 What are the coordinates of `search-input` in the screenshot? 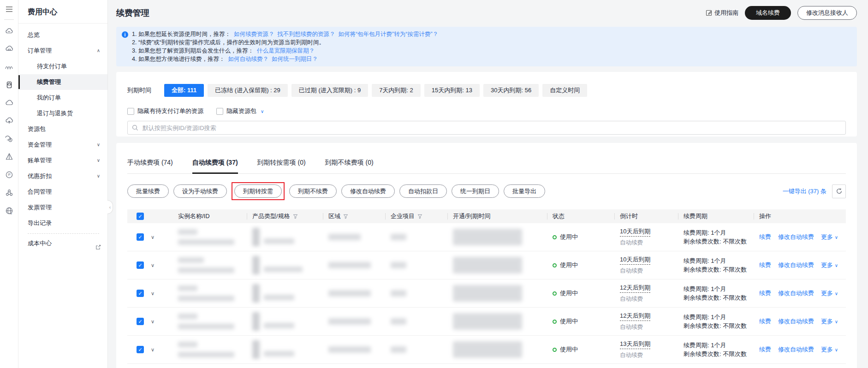 It's located at (487, 128).